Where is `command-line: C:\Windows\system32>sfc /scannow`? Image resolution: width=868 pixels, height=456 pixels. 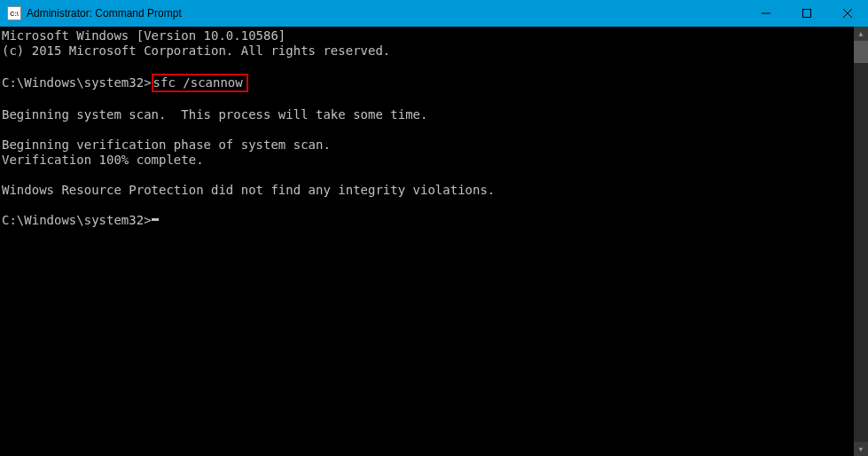
command-line: C:\Windows\system32>sfc /scannow is located at coordinates (427, 83).